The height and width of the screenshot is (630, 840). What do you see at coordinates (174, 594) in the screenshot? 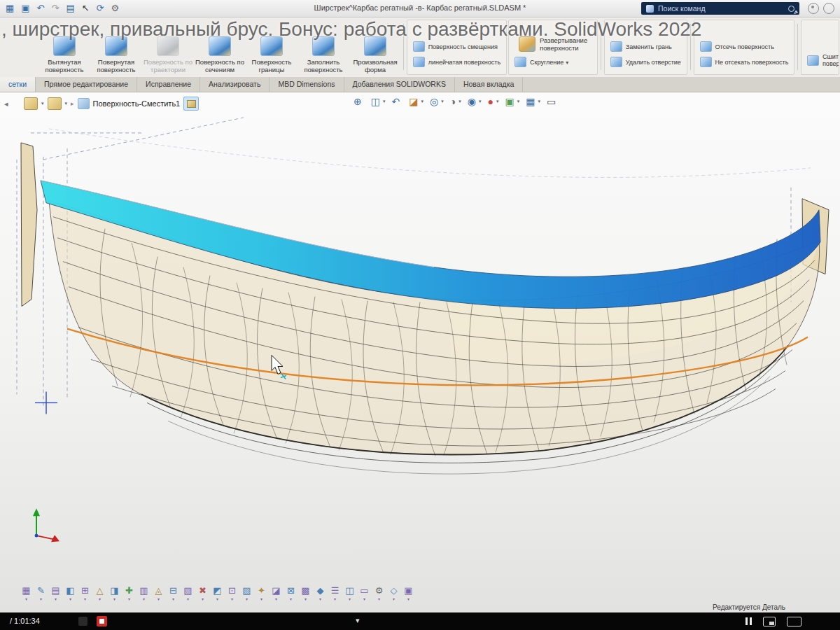
I see `custom-toolbar-icon: ⊟` at bounding box center [174, 594].